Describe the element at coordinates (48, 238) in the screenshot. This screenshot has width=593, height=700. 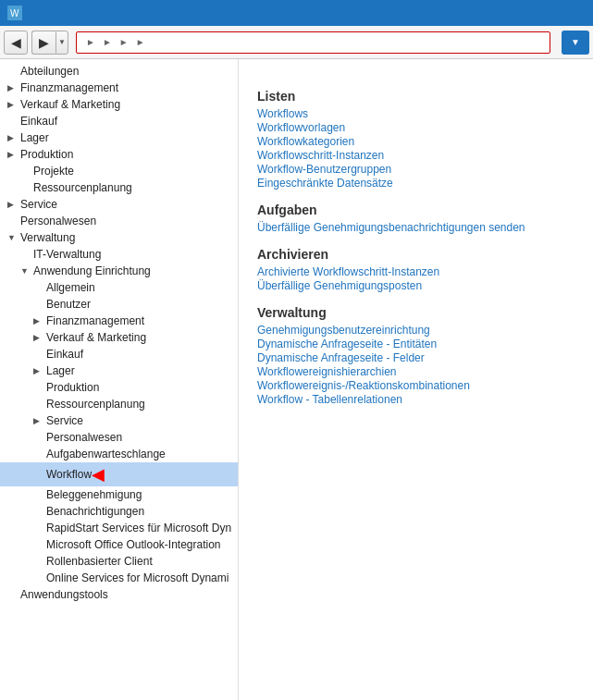
I see `sidebar-label-verwaltung: Verwaltung` at that location.